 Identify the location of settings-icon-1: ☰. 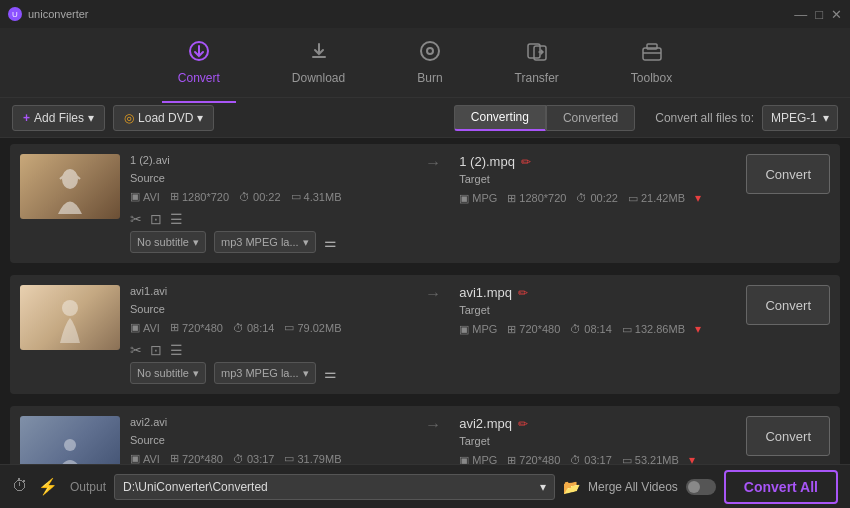
(176, 219).